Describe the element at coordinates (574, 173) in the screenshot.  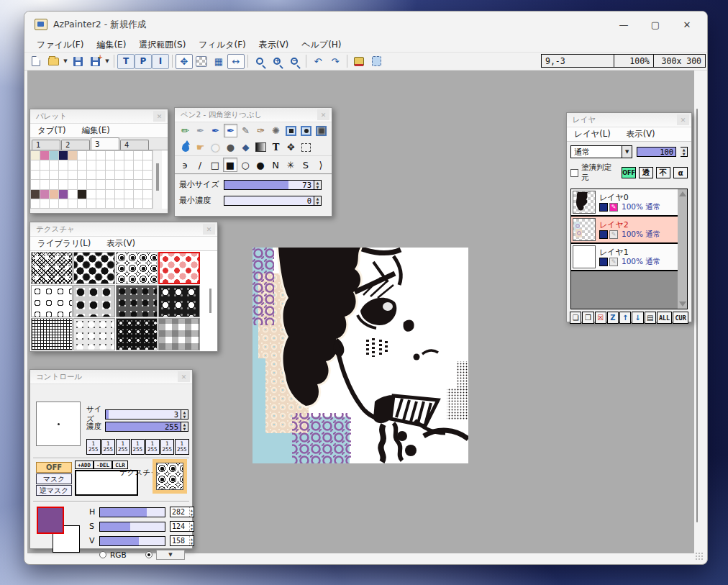
I see `fill-judge-checkbox` at that location.